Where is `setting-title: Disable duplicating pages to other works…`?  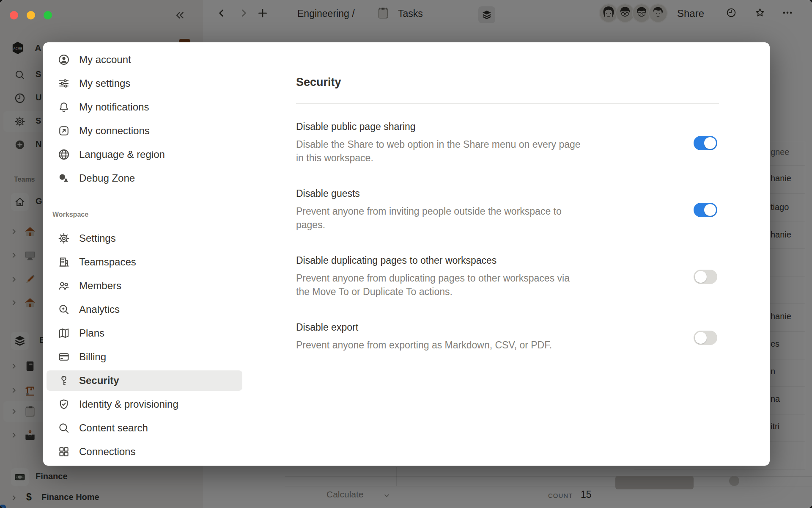
setting-title: Disable duplicating pages to other works… is located at coordinates (396, 261).